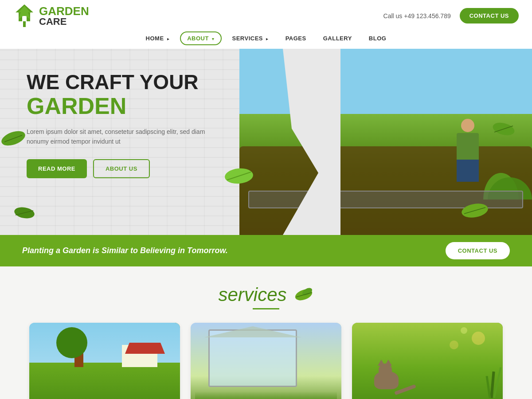 This screenshot has width=532, height=399. I want to click on read-more-button: READ MORE, so click(57, 168).